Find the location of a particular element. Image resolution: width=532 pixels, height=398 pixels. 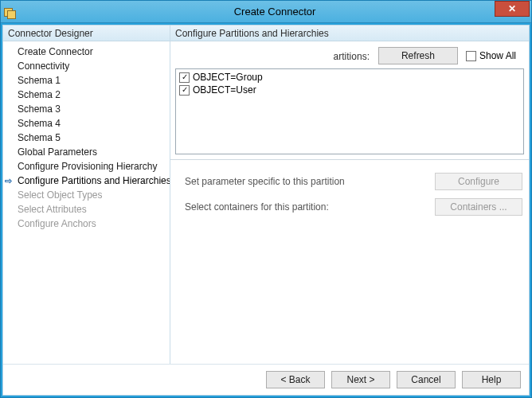

nav-item-11: Select Attributes is located at coordinates (86, 209).